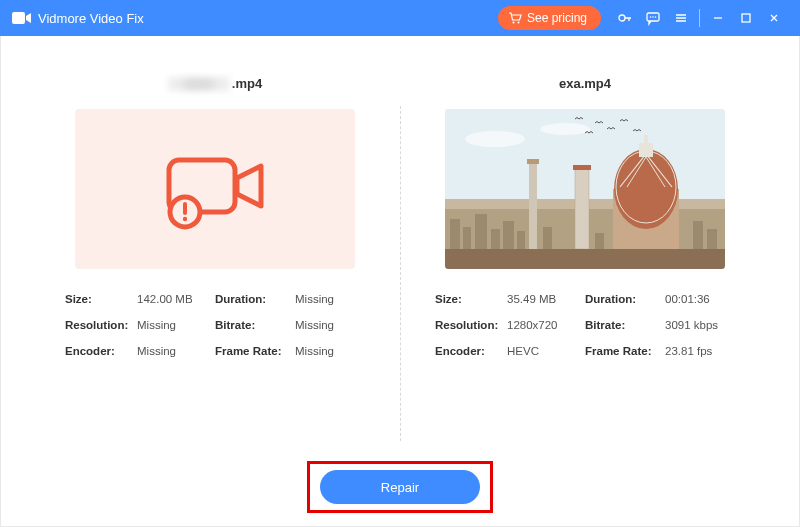 Image resolution: width=800 pixels, height=527 pixels. I want to click on broken-filename: .mp4, so click(215, 84).